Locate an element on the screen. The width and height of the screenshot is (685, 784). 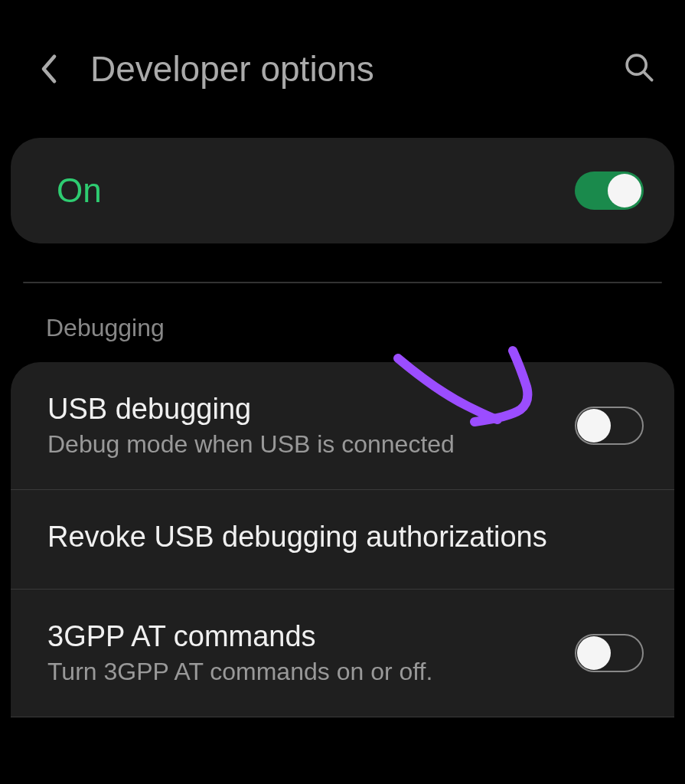
back-icon is located at coordinates (49, 69).